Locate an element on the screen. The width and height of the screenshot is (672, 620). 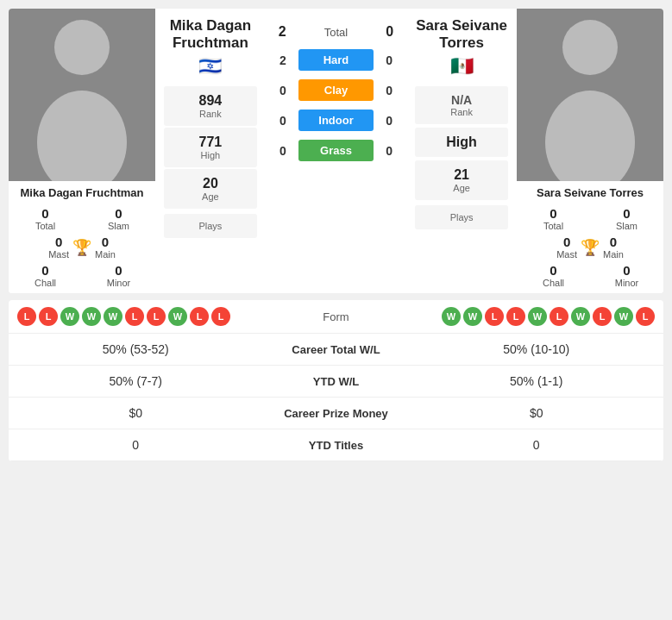
right-rank-label: Rank is located at coordinates (462, 112).